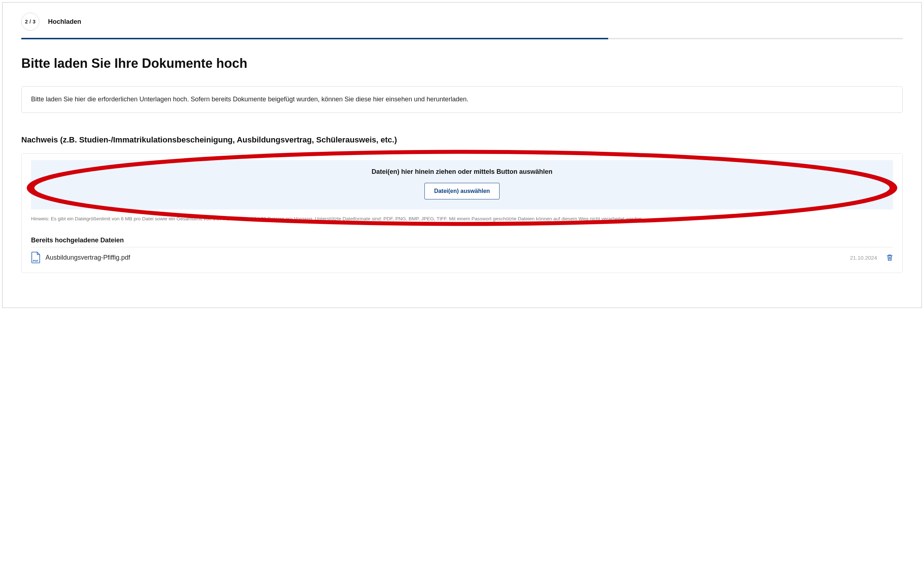 This screenshot has width=924, height=577. Describe the element at coordinates (462, 21) in the screenshot. I see `wizard-step-header: 2 / 3 Hochladen` at that location.